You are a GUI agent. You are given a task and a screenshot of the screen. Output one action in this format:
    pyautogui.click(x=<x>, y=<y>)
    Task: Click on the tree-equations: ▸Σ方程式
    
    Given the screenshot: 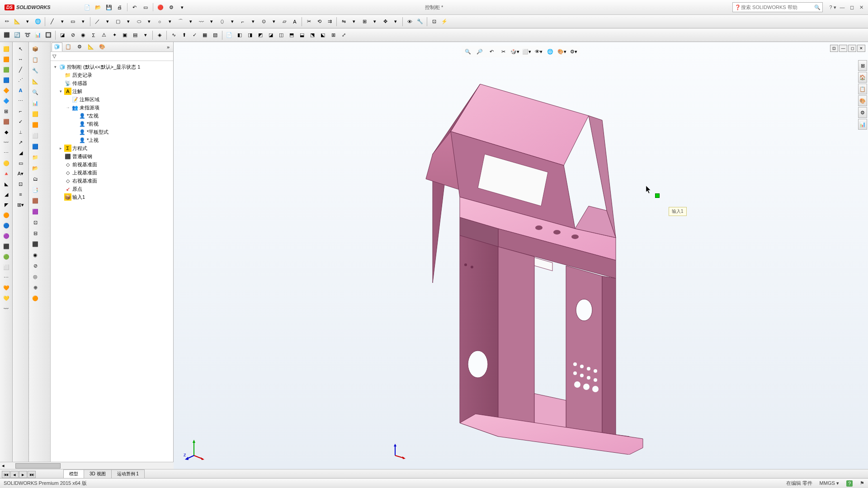 What is the action you would take?
    pyautogui.click(x=112, y=148)
    